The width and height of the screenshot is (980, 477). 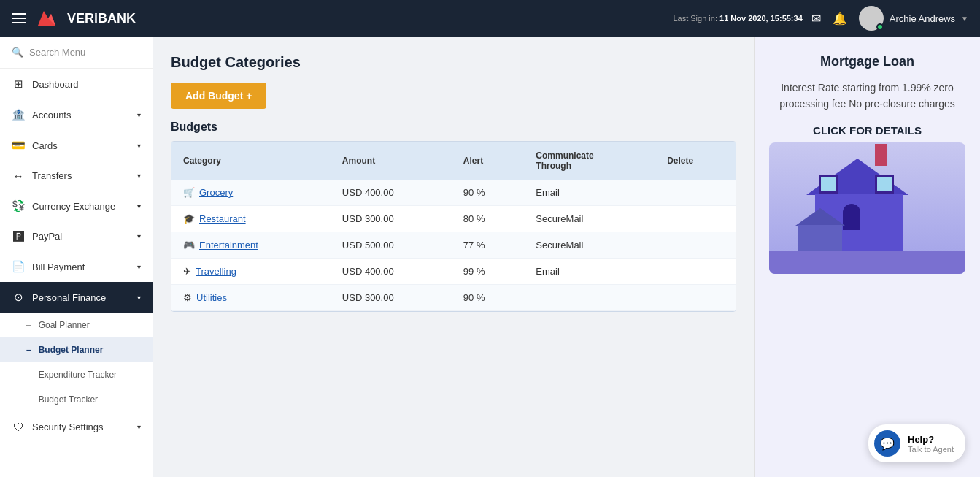 I want to click on paypal-icon: 🅿, so click(x=18, y=237).